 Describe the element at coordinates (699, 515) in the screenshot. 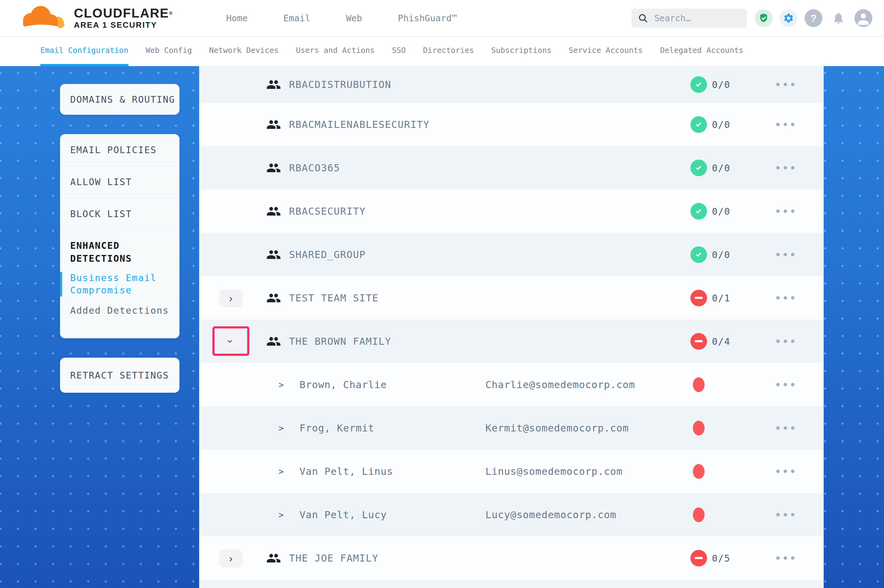

I see `status-fail-dot` at that location.